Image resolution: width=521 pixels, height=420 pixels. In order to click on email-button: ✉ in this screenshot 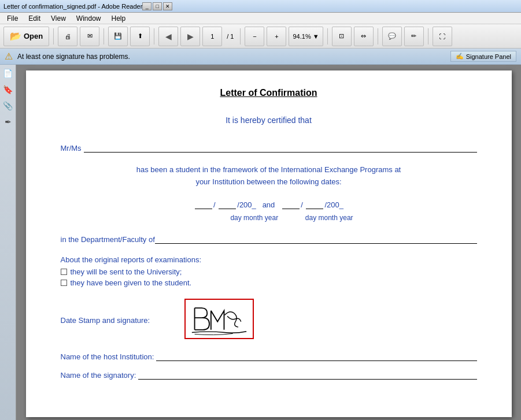, I will do `click(90, 36)`.